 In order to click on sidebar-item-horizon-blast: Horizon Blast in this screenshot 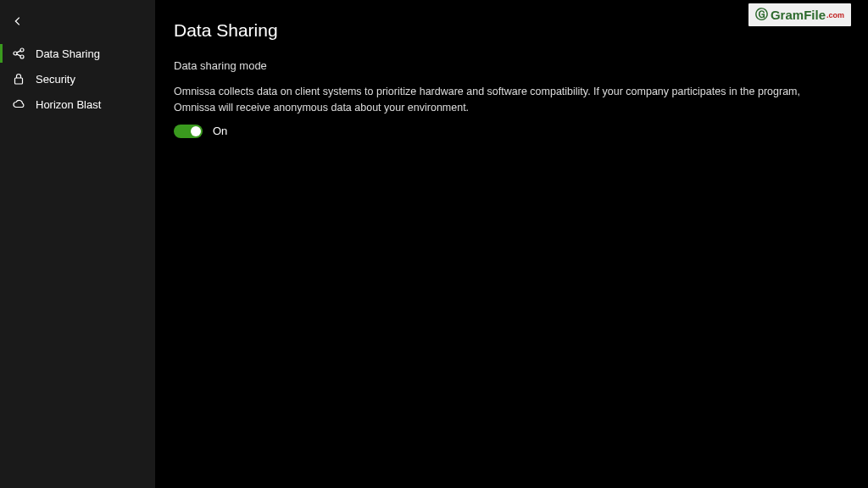, I will do `click(78, 104)`.